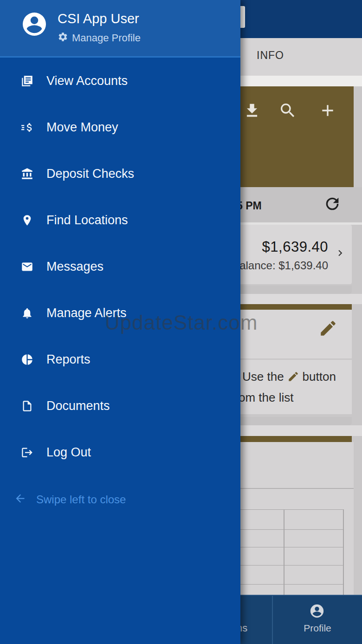  What do you see at coordinates (27, 452) in the screenshot?
I see `logout-icon` at bounding box center [27, 452].